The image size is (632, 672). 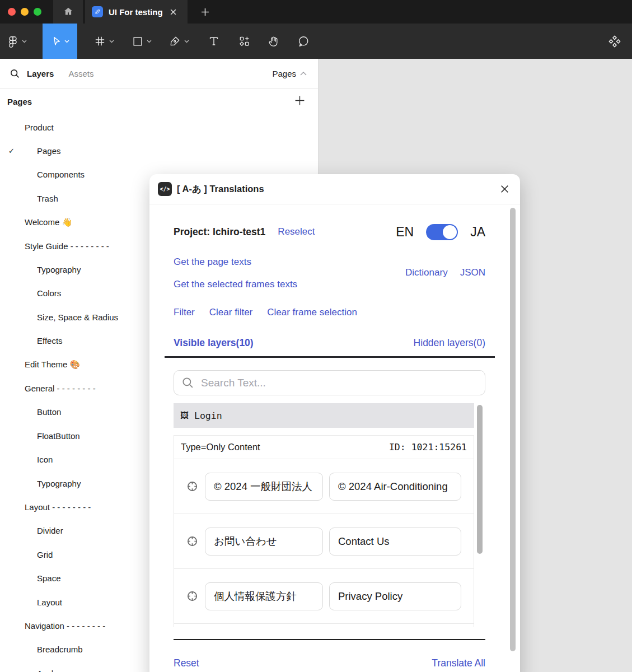 I want to click on translated-text-field: © 2024 Air-Conditioning, so click(x=395, y=487).